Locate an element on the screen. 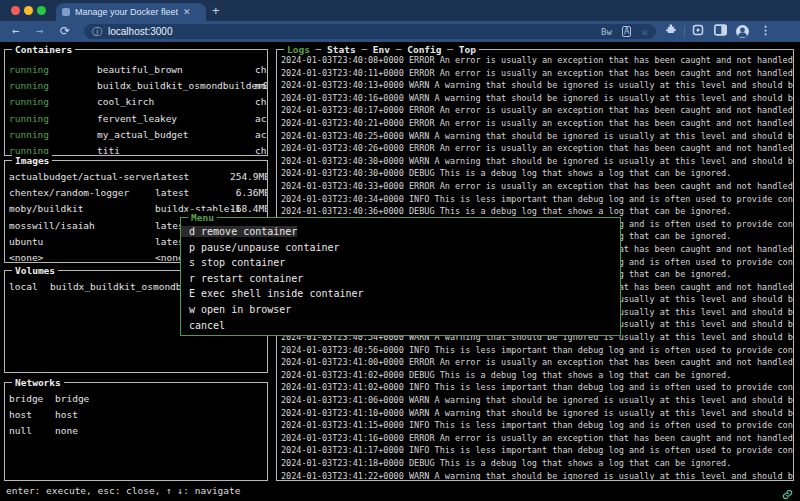 This screenshot has width=800, height=501. log-line: 2024-01-03T23:40:33+0000 ERROR An error … is located at coordinates (537, 186).